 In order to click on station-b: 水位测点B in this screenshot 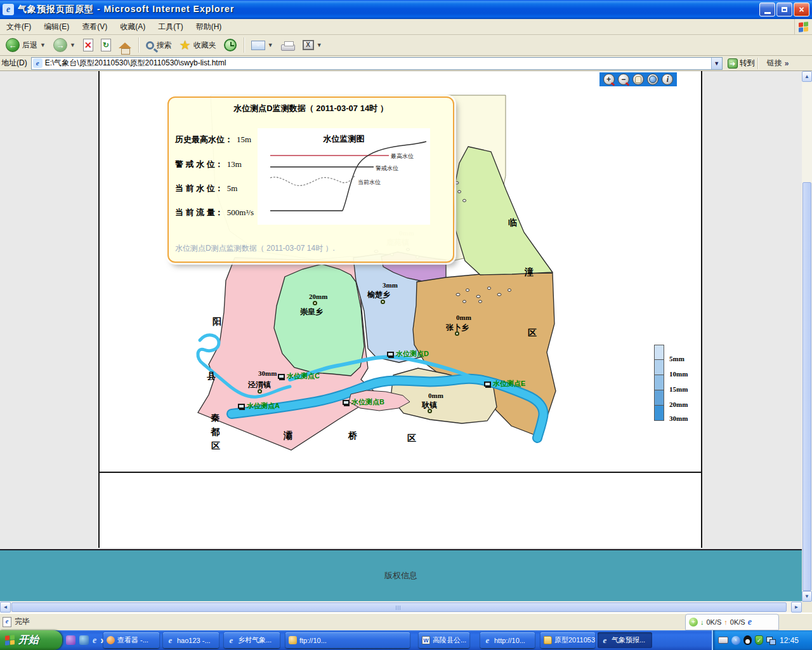, I will do `click(363, 402)`.